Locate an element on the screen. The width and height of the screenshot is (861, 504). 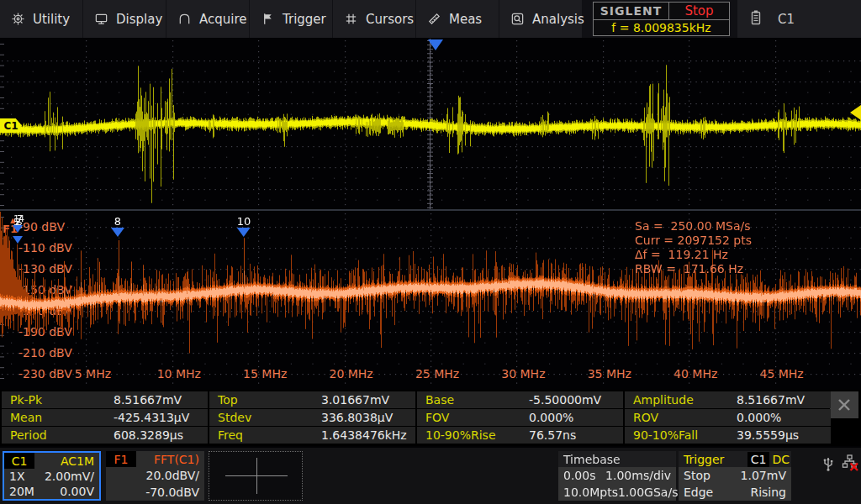
measurement-cell-freq: Freq1.6438476kHz is located at coordinates (313, 435).